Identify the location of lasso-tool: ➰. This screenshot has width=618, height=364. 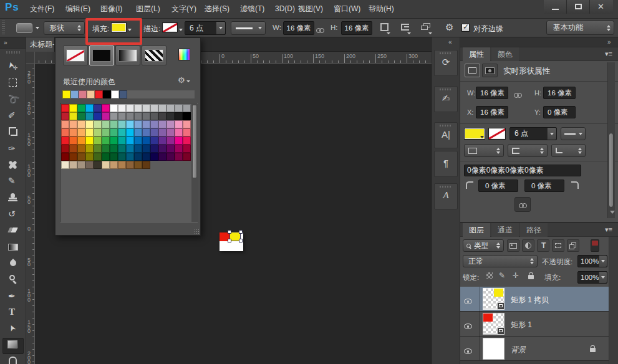
(13, 100).